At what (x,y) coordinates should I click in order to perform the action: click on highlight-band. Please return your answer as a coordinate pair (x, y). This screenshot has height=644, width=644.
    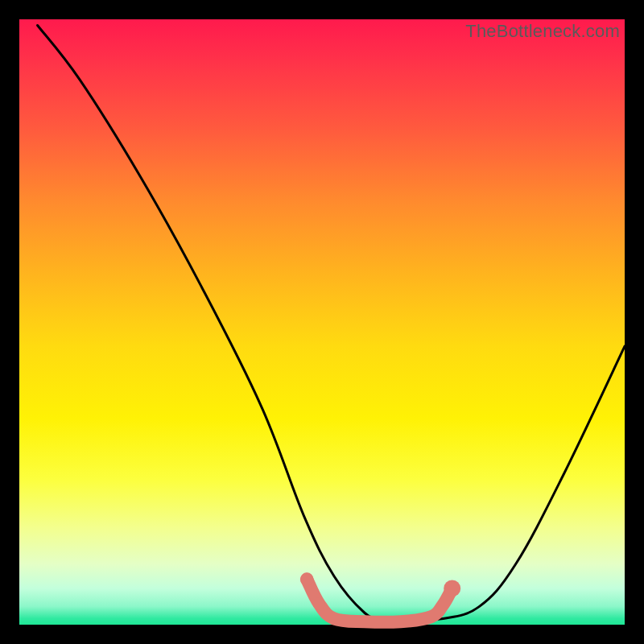
    Looking at the image, I should click on (380, 601).